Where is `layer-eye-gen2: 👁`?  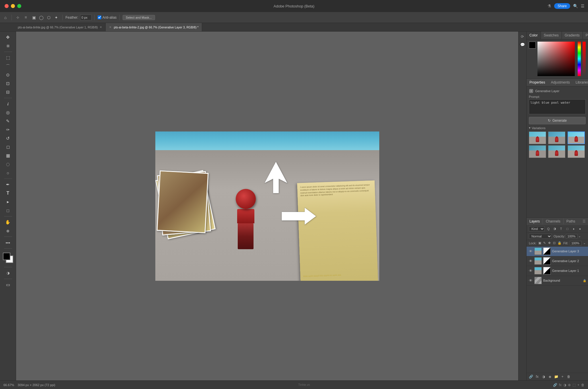
layer-eye-gen2: 👁 is located at coordinates (531, 261).